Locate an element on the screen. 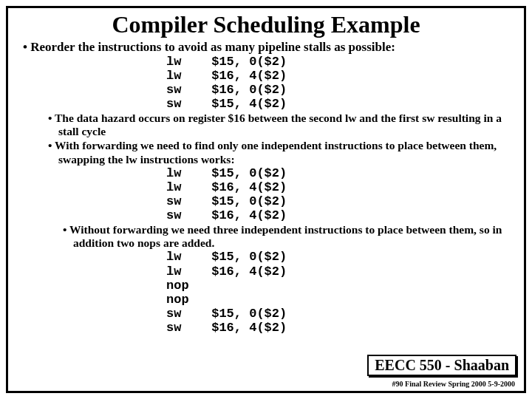 The height and width of the screenshot is (399, 532). code-block-forwarding: lw $15, 0($2) lw $16, 4($2) sw $15, 0($2… is located at coordinates (340, 194).